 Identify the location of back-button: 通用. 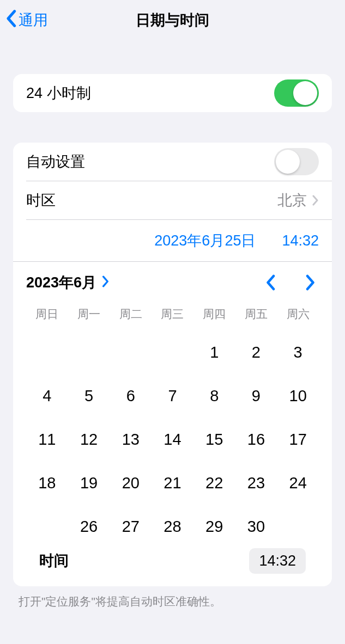
(27, 20).